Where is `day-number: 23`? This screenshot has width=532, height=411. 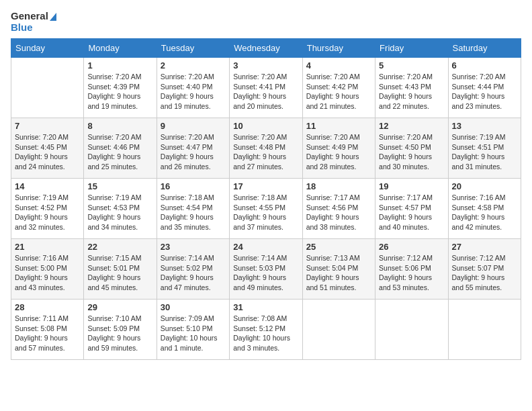 day-number: 23 is located at coordinates (193, 247).